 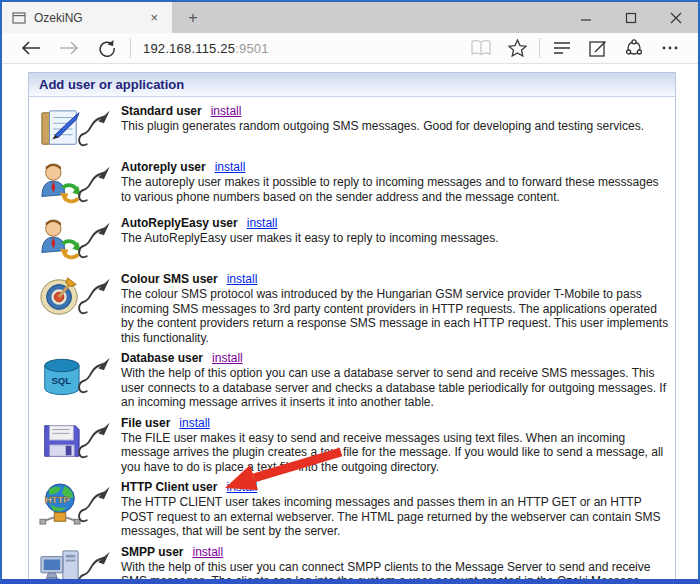 What do you see at coordinates (169, 487) in the screenshot?
I see `plugin-title: HTTP Client user` at bounding box center [169, 487].